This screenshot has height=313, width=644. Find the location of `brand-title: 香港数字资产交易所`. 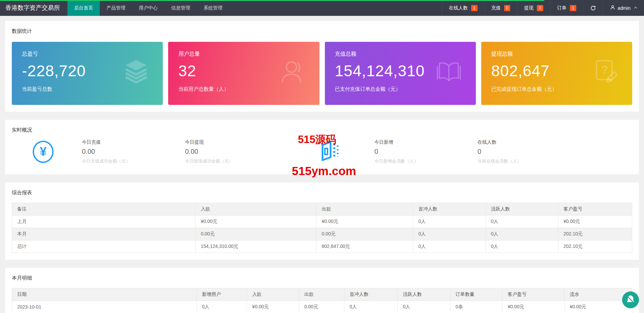

brand-title: 香港数字资产交易所 is located at coordinates (34, 8).